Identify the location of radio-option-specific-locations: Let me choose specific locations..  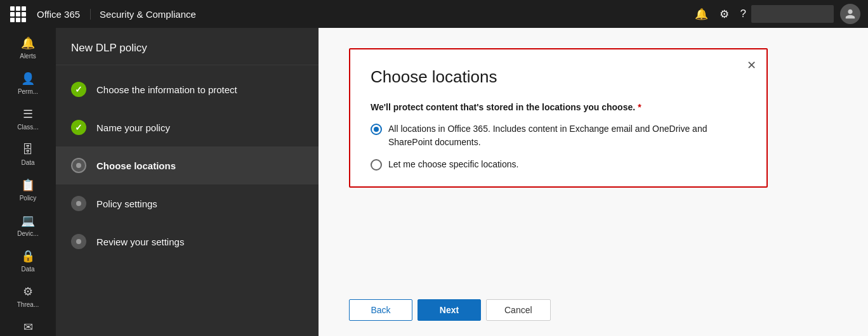
(558, 165).